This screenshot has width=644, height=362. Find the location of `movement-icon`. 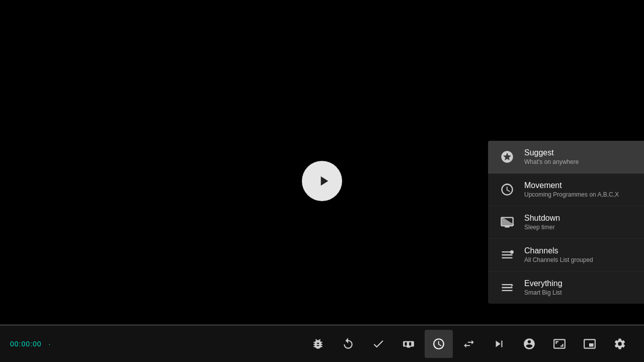

movement-icon is located at coordinates (507, 190).